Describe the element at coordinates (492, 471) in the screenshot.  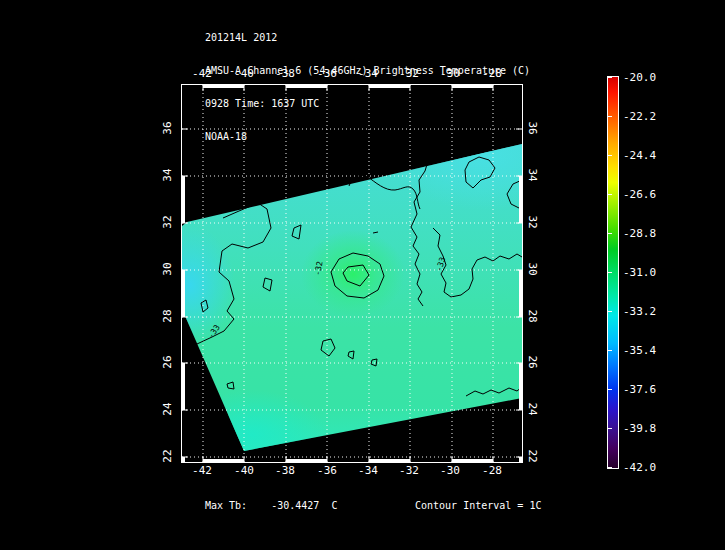
I see `lon-tick-bottom: -28` at that location.